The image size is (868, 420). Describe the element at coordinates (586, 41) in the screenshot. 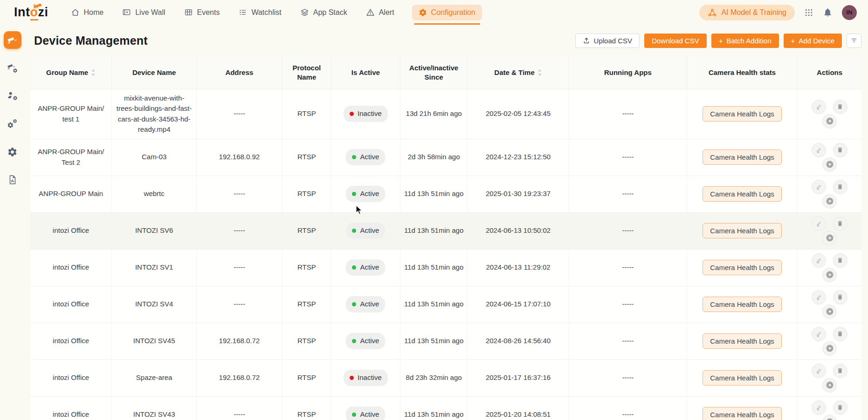

I see `upload-icon` at that location.